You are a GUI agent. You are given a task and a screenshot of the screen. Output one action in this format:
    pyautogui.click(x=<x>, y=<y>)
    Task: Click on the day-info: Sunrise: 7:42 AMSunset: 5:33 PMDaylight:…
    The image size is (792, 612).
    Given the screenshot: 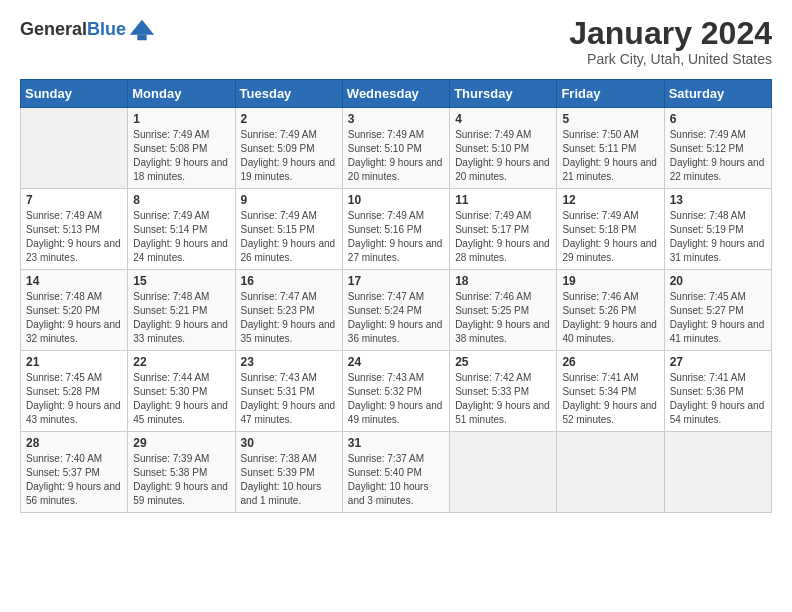 What is the action you would take?
    pyautogui.click(x=503, y=399)
    